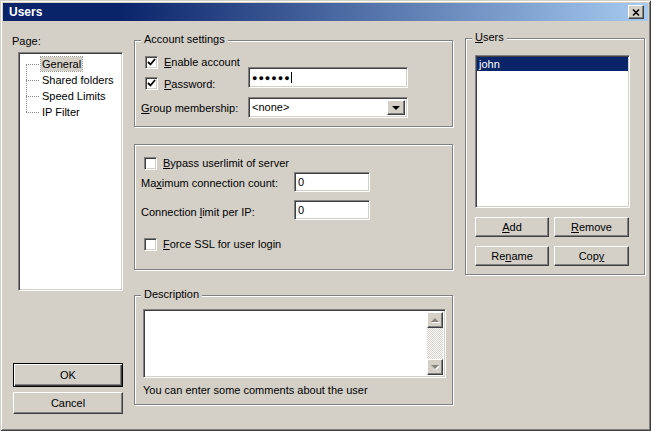 The height and width of the screenshot is (431, 651). What do you see at coordinates (70, 80) in the screenshot?
I see `tree-item-shared-folders: Shared folders` at bounding box center [70, 80].